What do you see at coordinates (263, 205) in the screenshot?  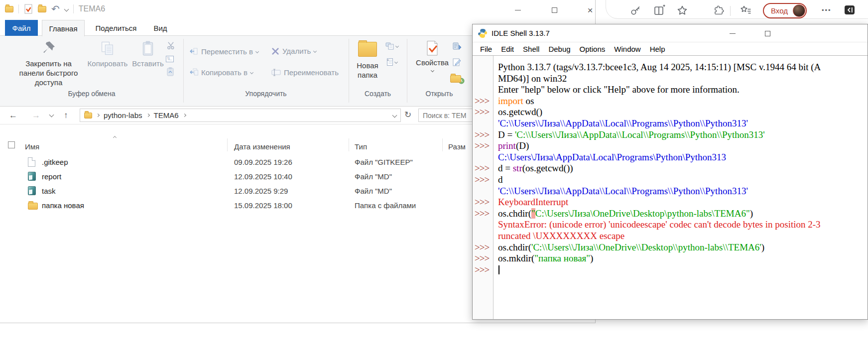 I see `file-date: 15.09.2025 18:00` at bounding box center [263, 205].